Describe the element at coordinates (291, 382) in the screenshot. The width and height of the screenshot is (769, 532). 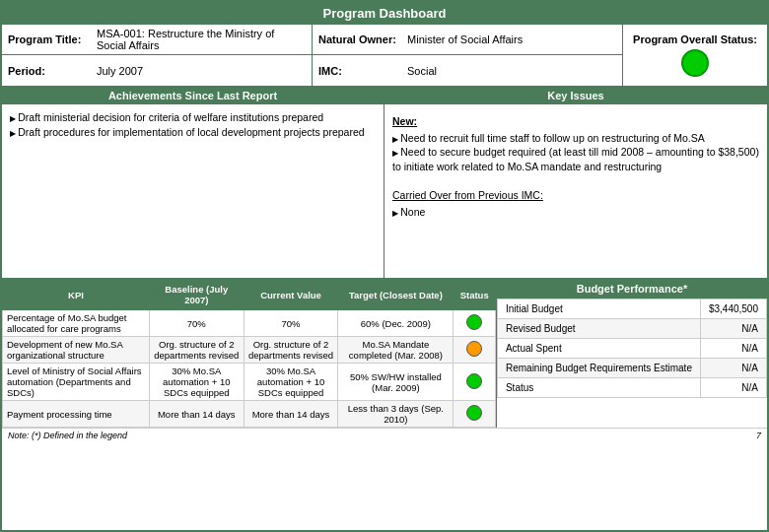
I see `kpi-current: 30% Mo.SA automation + 10 SDCs equipped` at that location.